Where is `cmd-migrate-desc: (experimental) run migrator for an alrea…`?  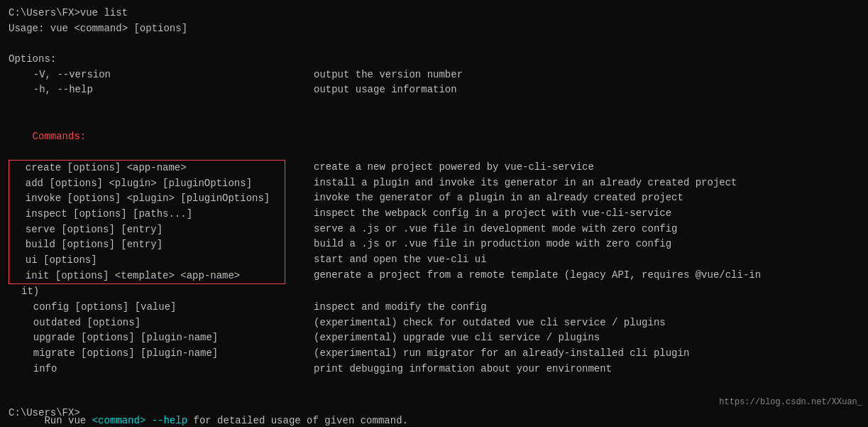 cmd-migrate-desc: (experimental) run migrator for an alrea… is located at coordinates (572, 354).